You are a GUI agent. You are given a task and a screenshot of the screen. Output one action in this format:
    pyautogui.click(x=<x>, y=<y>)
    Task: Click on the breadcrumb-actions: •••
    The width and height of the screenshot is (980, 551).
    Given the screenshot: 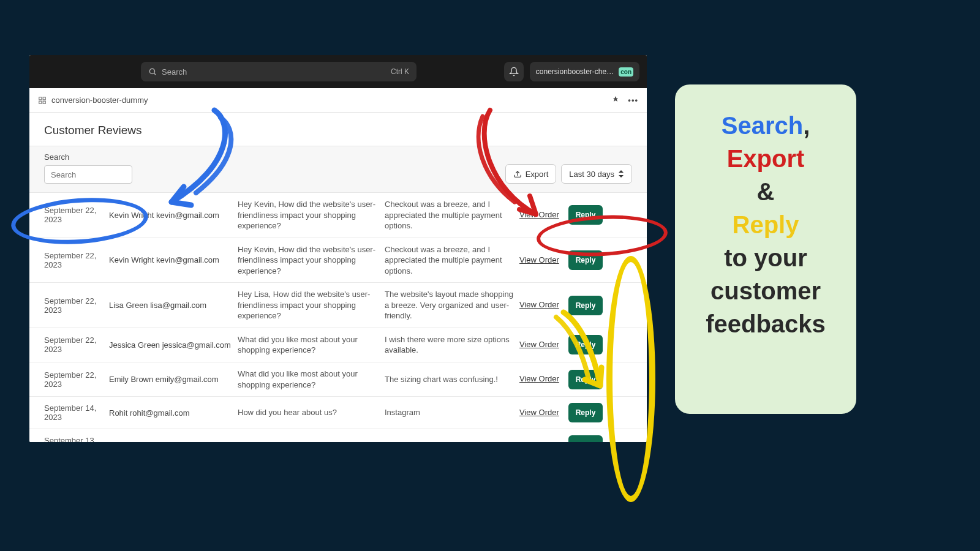 What is the action you would take?
    pyautogui.click(x=625, y=100)
    